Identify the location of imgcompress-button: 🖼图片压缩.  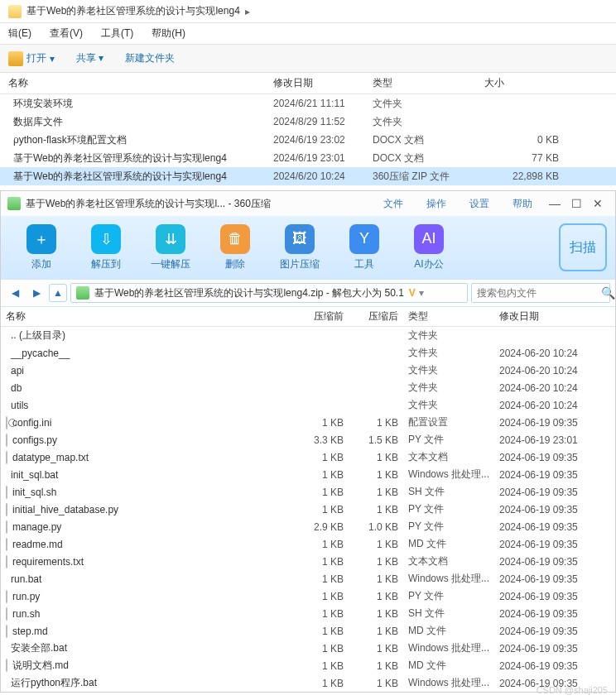
(300, 248).